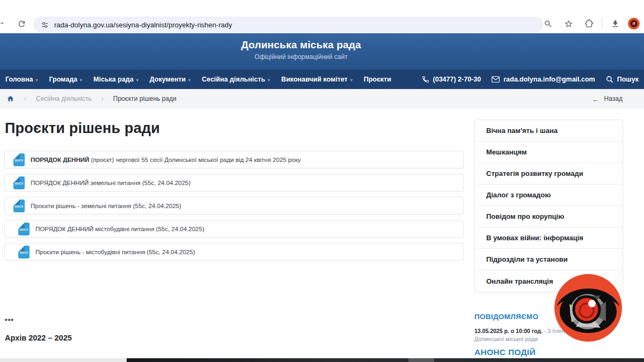 The image size is (644, 362). I want to click on document-title: ПОРЯДОК ДЕННИЙ містобудівні питання (55с…, so click(120, 229).